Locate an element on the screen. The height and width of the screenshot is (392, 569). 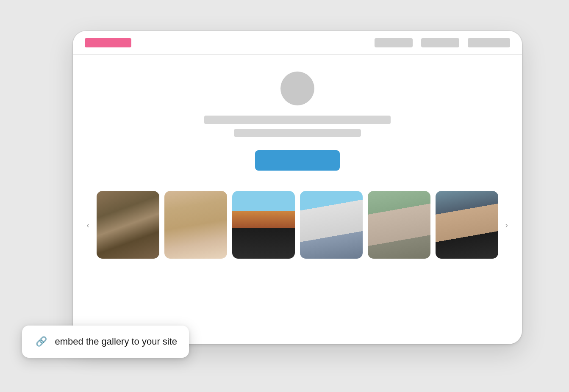
embed-tooltip: 🔗 embed the gallery to your site is located at coordinates (106, 342).